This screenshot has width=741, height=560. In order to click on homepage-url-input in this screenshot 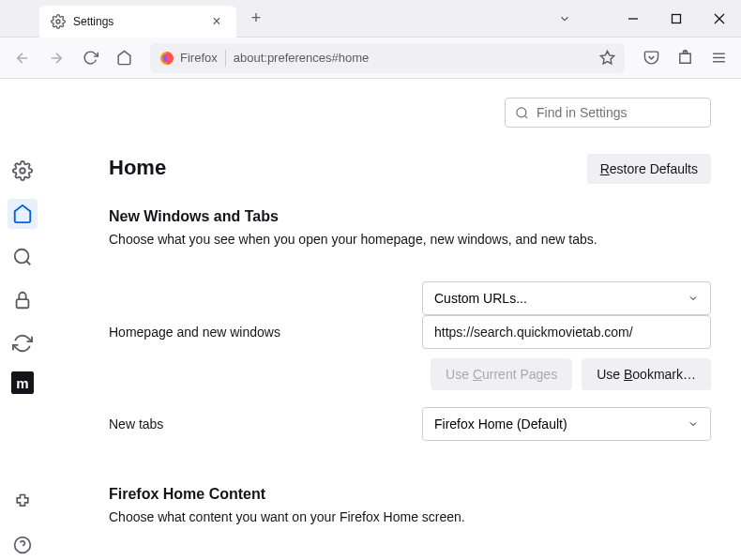, I will do `click(567, 332)`.